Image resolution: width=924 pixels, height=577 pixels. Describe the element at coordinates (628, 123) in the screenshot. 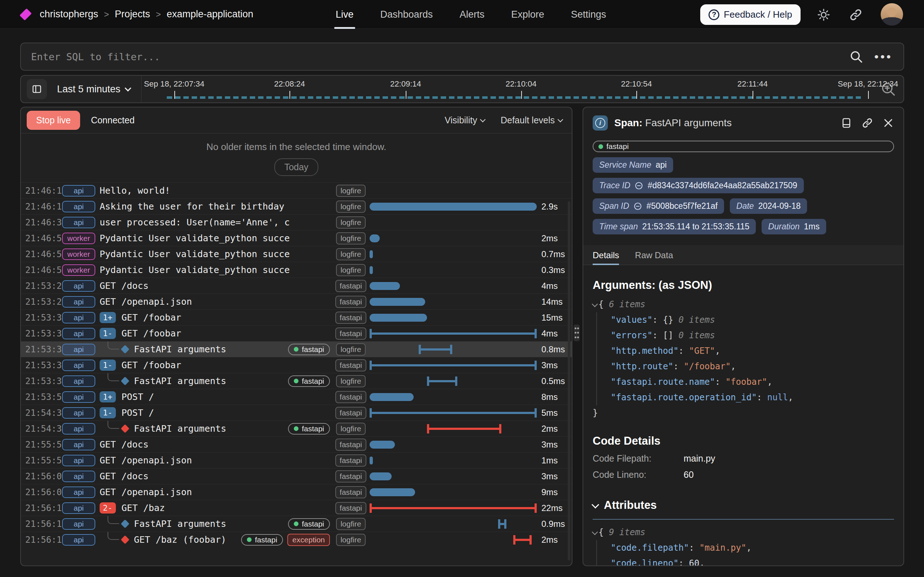

I see `detail-title-label: Span:` at that location.